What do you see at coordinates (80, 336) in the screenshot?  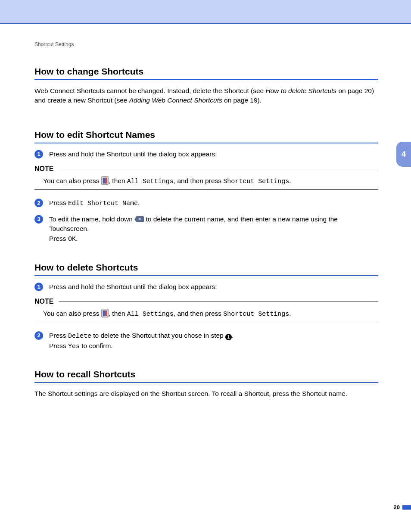 I see `mono-delete: Delete` at bounding box center [80, 336].